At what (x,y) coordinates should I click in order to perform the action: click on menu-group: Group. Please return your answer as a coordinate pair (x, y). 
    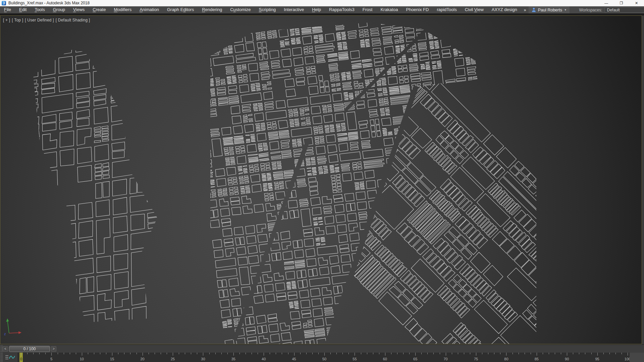
    Looking at the image, I should click on (59, 10).